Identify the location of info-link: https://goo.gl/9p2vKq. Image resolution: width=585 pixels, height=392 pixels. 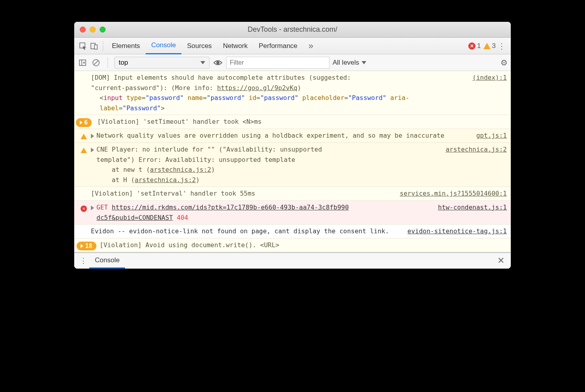
(257, 88).